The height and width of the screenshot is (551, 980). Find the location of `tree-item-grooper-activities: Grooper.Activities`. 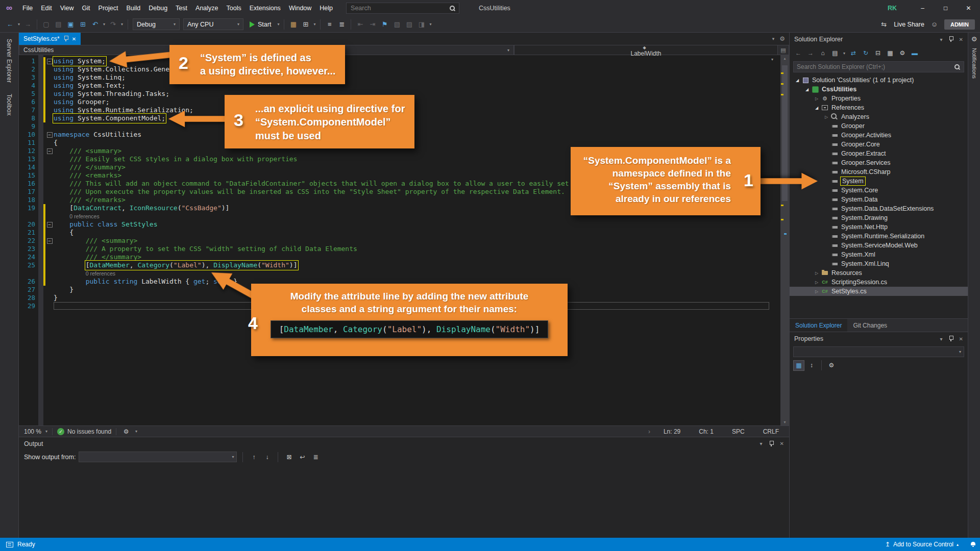

tree-item-grooper-activities: Grooper.Activities is located at coordinates (879, 135).